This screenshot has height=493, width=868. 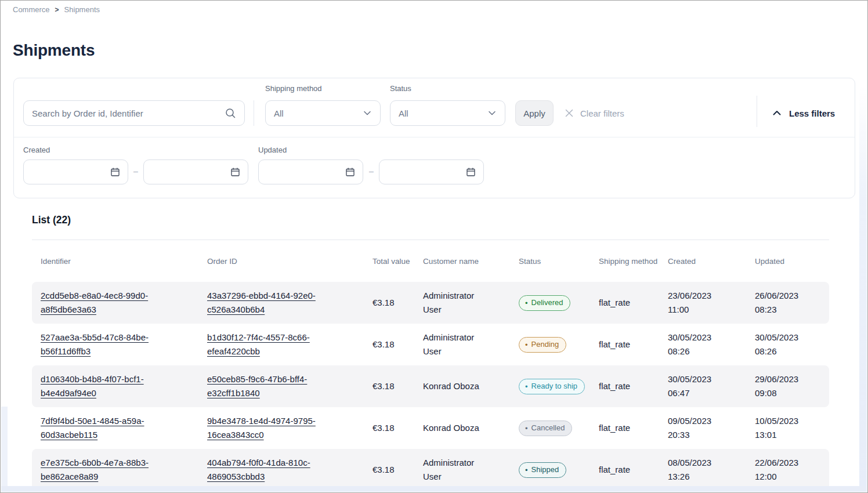 What do you see at coordinates (792, 428) in the screenshot?
I see `updated-cell: 10/05/202313:01` at bounding box center [792, 428].